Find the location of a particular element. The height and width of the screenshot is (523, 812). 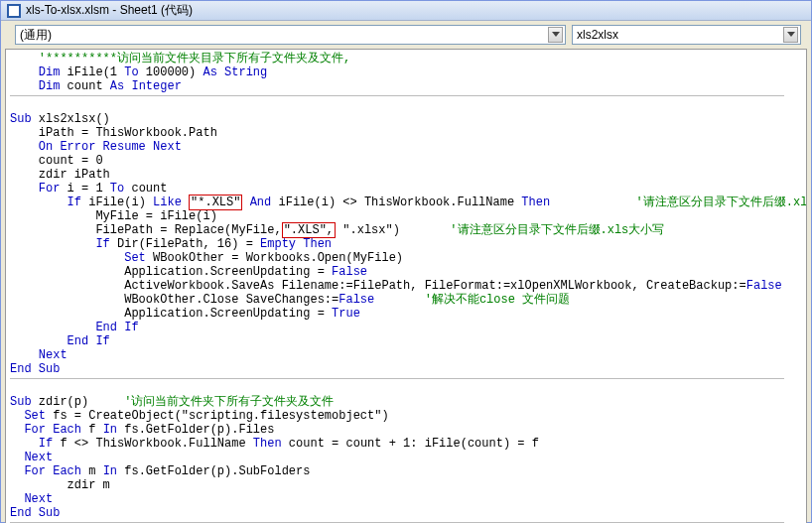

procedure-dropdown-value: xls2xlsx is located at coordinates (598, 35).